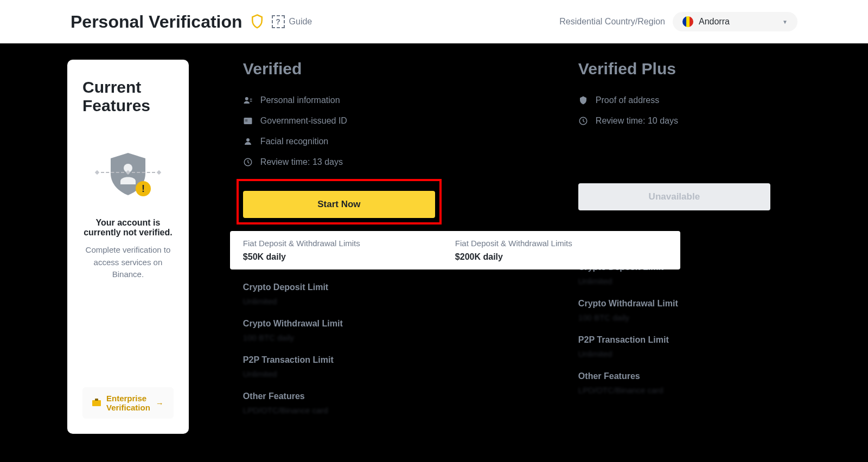  What do you see at coordinates (411, 142) in the screenshot?
I see `req-facial: Facial recognition` at bounding box center [411, 142].